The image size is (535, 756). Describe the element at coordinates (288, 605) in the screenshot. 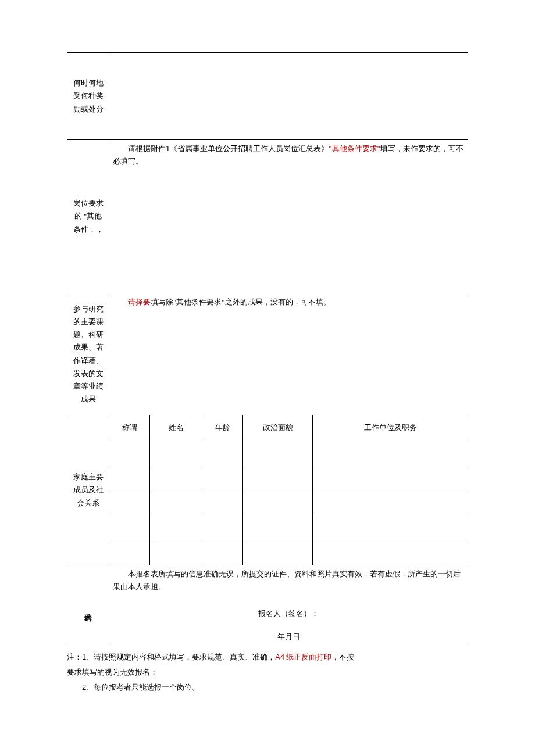

I see `cell-declaration: 本报名表所填写的信息准确无误，所提交的证件、资料和照片真实有效，若有虚假，所产生…` at that location.